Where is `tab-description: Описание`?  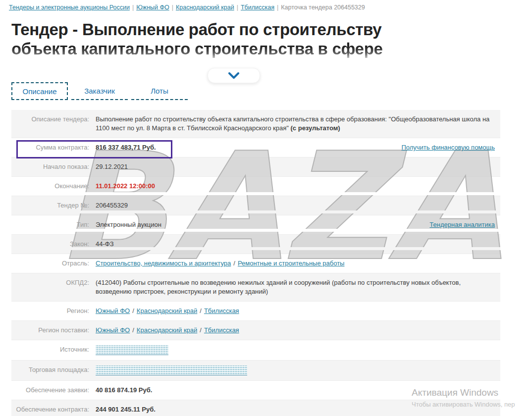 tab-description: Описание is located at coordinates (40, 91).